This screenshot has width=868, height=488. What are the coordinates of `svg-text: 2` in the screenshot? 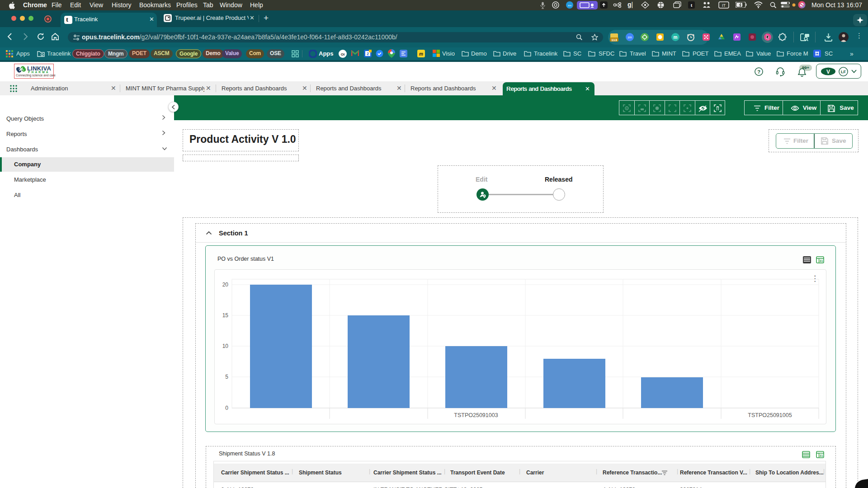 It's located at (368, 54).